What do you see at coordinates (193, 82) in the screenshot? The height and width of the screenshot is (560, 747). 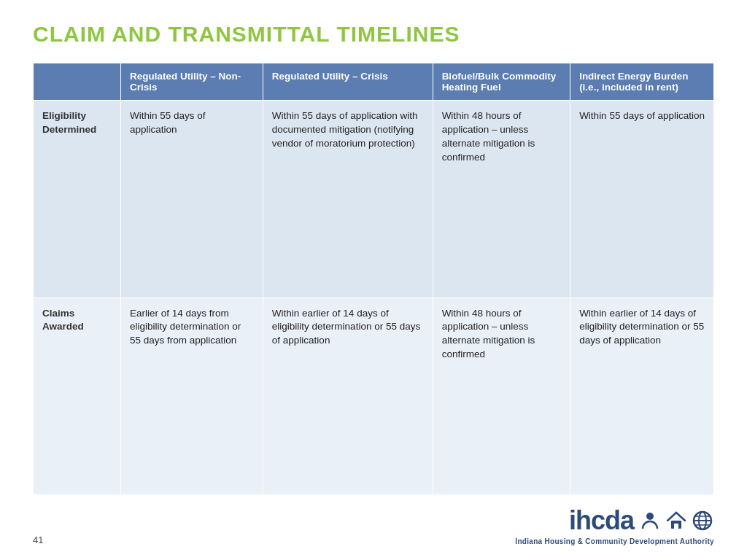 I see `col-header-non-crisis: Regulated Utility – Non-Crisis` at bounding box center [193, 82].